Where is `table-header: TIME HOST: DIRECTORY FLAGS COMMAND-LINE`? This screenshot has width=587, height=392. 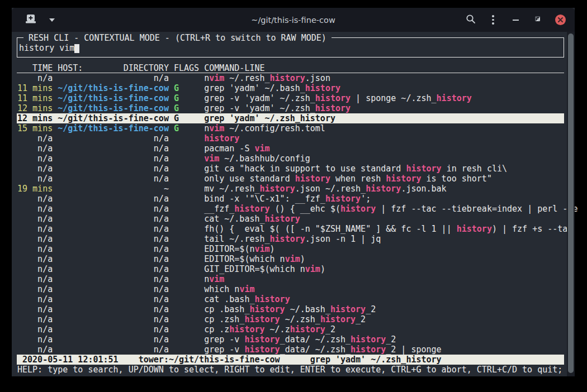
table-header: TIME HOST: DIRECTORY FLAGS COMMAND-LINE is located at coordinates (291, 68).